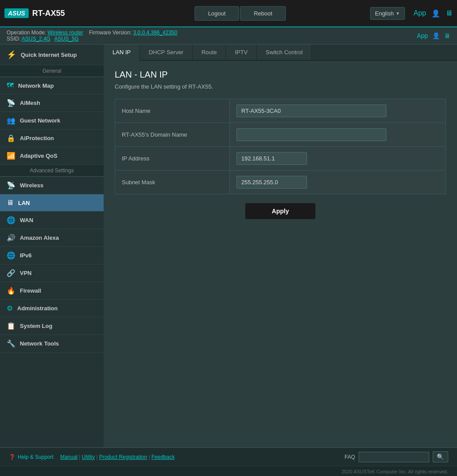 The width and height of the screenshot is (457, 476). What do you see at coordinates (172, 111) in the screenshot?
I see `host-name-label: Host Name` at bounding box center [172, 111].